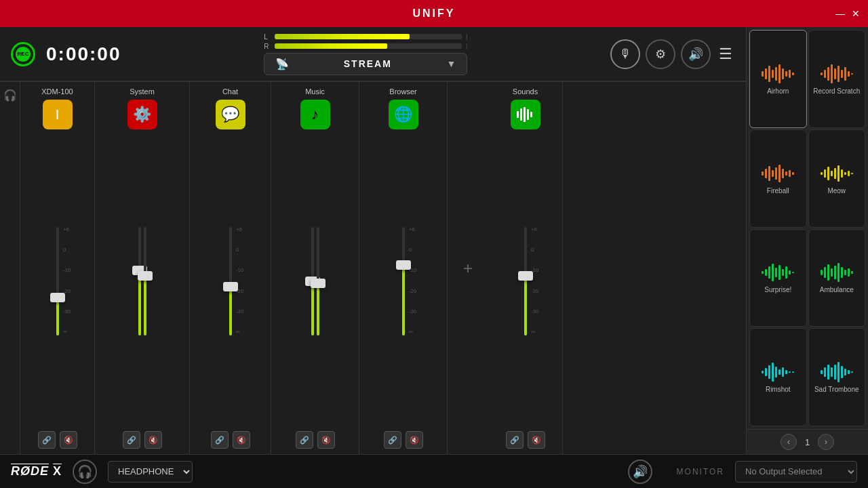 This screenshot has height=488, width=868. I want to click on channel-chat-icon: 💬, so click(231, 115).